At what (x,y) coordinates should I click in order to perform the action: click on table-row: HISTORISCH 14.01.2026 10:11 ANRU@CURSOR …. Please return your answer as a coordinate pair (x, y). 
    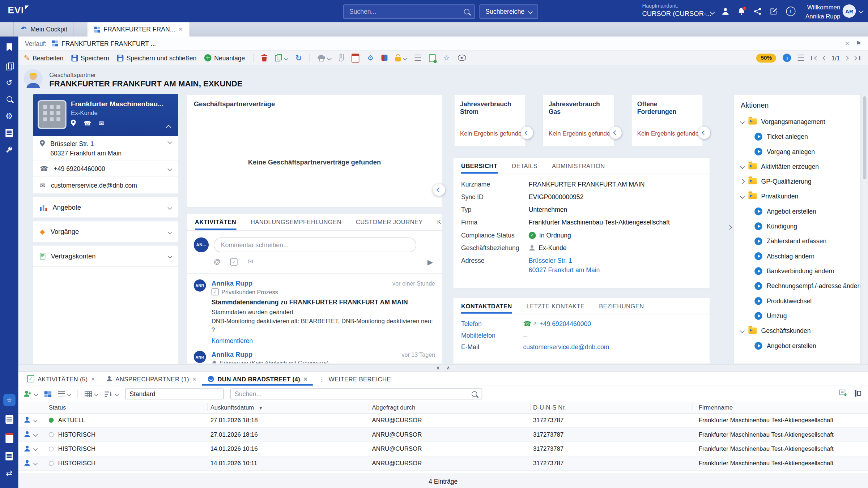
    Looking at the image, I should click on (443, 464).